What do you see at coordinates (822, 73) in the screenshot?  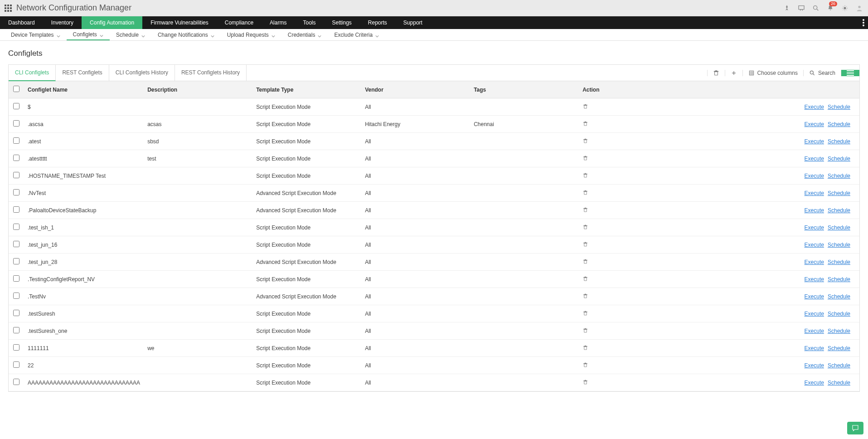 I see `search-button: Search` at bounding box center [822, 73].